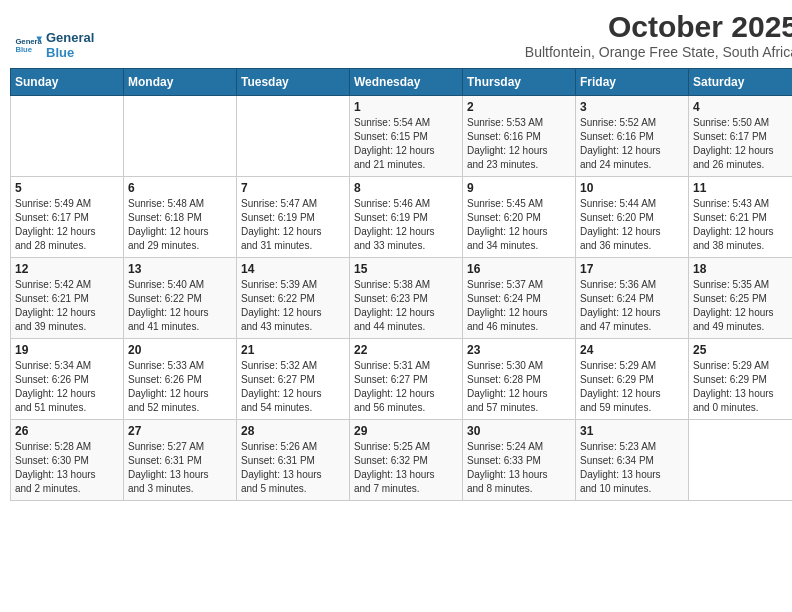  Describe the element at coordinates (68, 380) in the screenshot. I see `calendar-cell: 19Sunrise: 5:34 AMSunset: 6:26 PMDayligh…` at that location.